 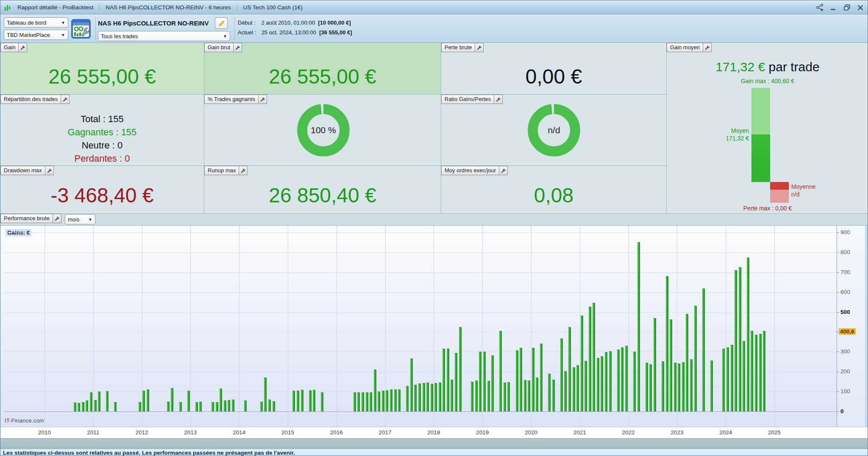 What do you see at coordinates (102, 159) in the screenshot?
I see `repartition-row: Perdantes : 0` at bounding box center [102, 159].